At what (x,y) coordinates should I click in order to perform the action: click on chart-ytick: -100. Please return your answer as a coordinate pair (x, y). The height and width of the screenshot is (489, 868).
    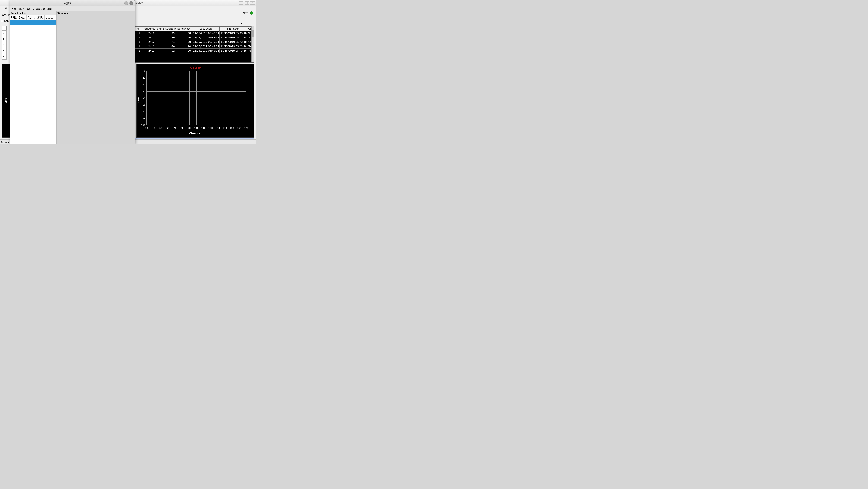
    Looking at the image, I should click on (141, 125).